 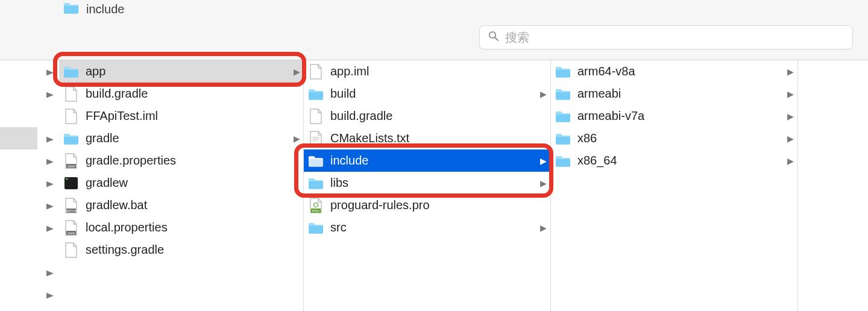 What do you see at coordinates (494, 37) in the screenshot?
I see `search-icon` at bounding box center [494, 37].